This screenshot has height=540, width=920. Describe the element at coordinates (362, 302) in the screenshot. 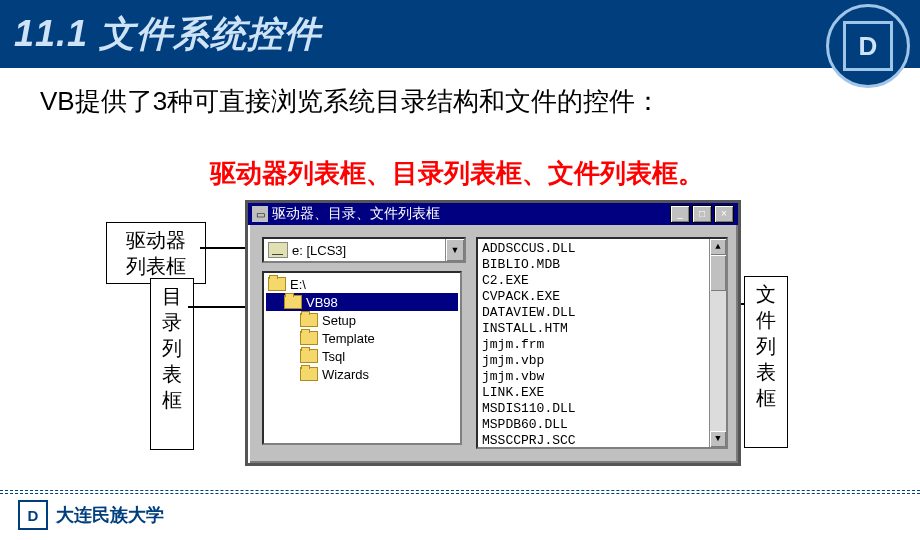

I see `directory-item: VB98` at that location.